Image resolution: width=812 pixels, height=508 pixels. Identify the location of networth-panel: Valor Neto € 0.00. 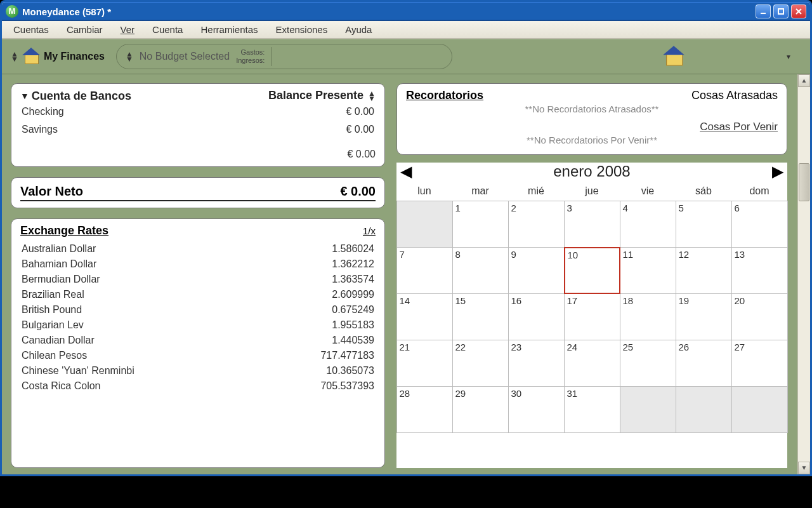
(198, 193).